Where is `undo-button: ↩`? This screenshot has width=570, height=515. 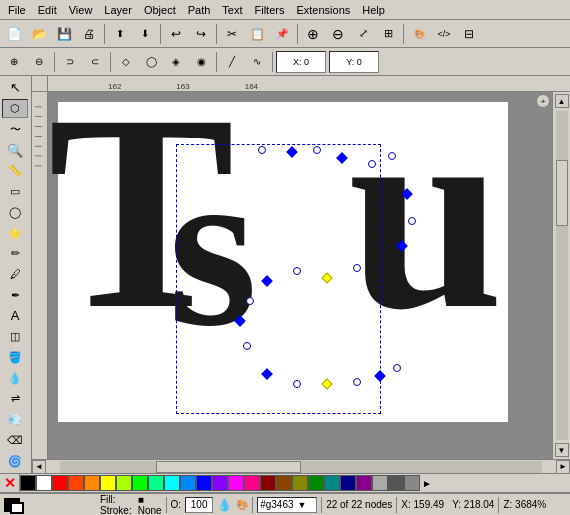 undo-button: ↩ is located at coordinates (176, 34).